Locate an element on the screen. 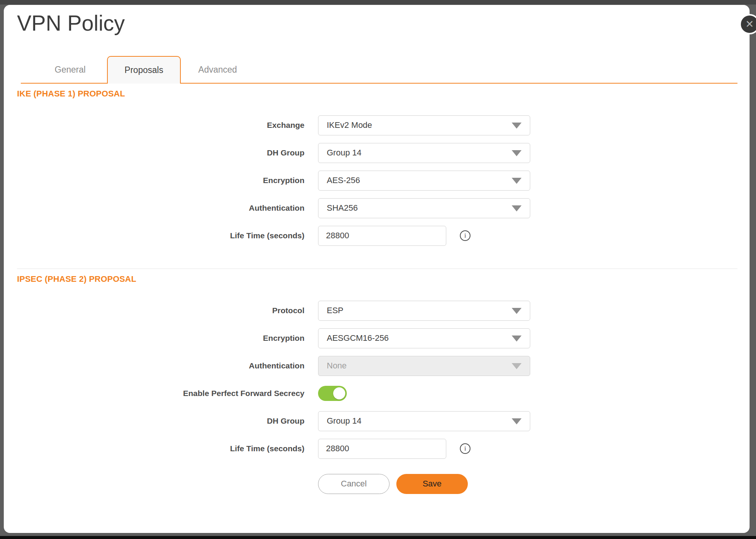 This screenshot has width=756, height=539. row-authentication-p2: Authentication None is located at coordinates (377, 366).